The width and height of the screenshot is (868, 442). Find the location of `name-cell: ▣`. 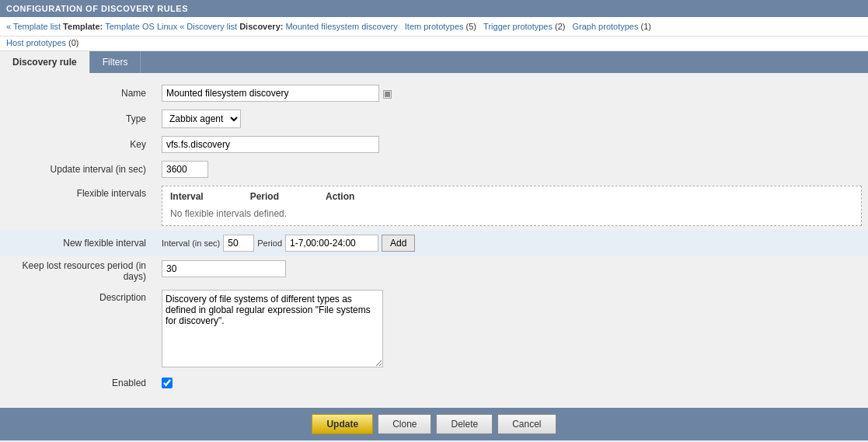

name-cell: ▣ is located at coordinates (511, 93).